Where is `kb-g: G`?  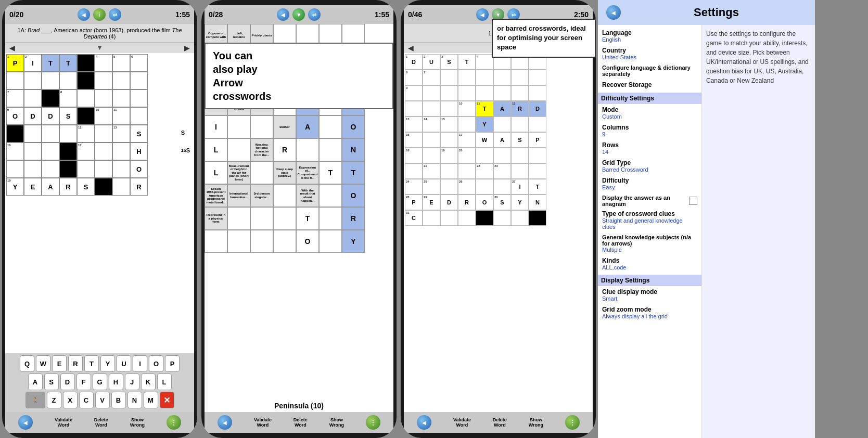 kb-g: G is located at coordinates (100, 382).